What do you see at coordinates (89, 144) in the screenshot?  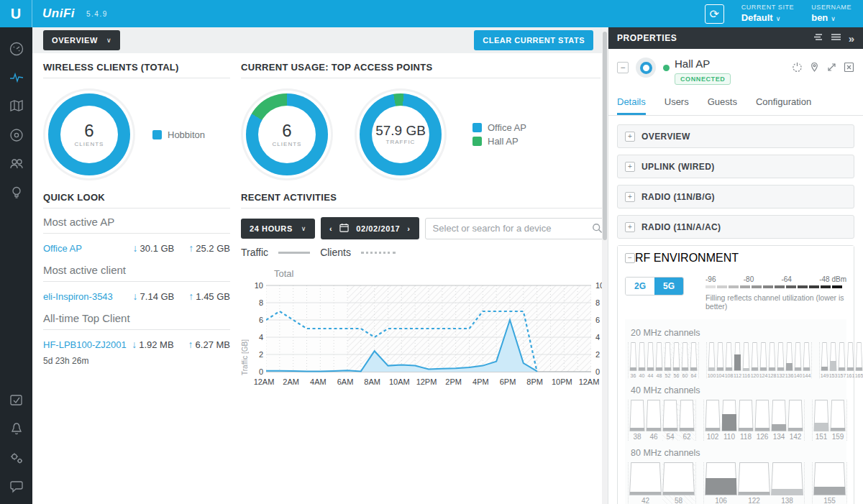 I see `clients-total-unit: CLIENTS` at bounding box center [89, 144].